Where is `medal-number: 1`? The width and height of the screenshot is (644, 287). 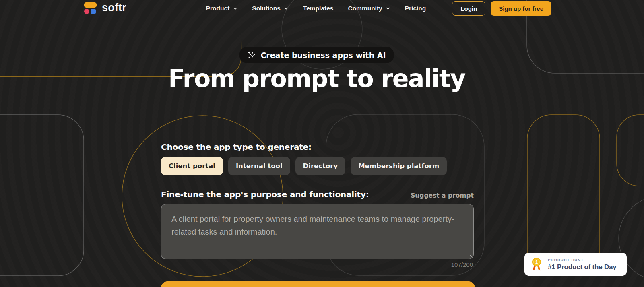 medal-number: 1 is located at coordinates (537, 262).